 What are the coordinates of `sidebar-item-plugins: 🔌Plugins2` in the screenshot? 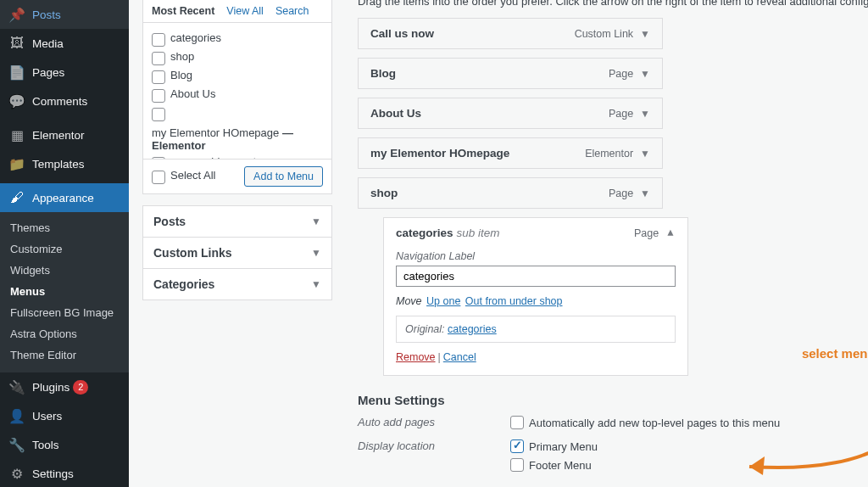 It's located at (64, 387).